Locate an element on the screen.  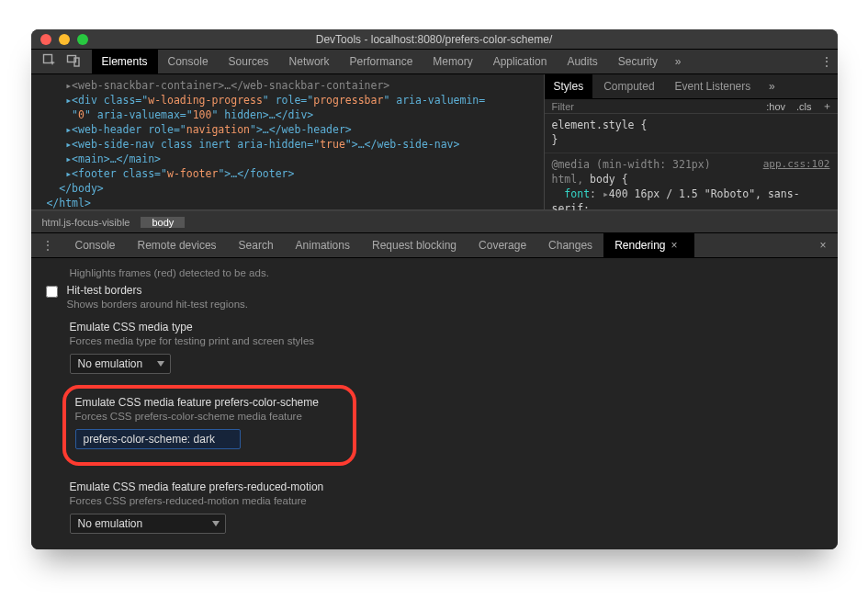
dom-line: </body> is located at coordinates (292, 188).